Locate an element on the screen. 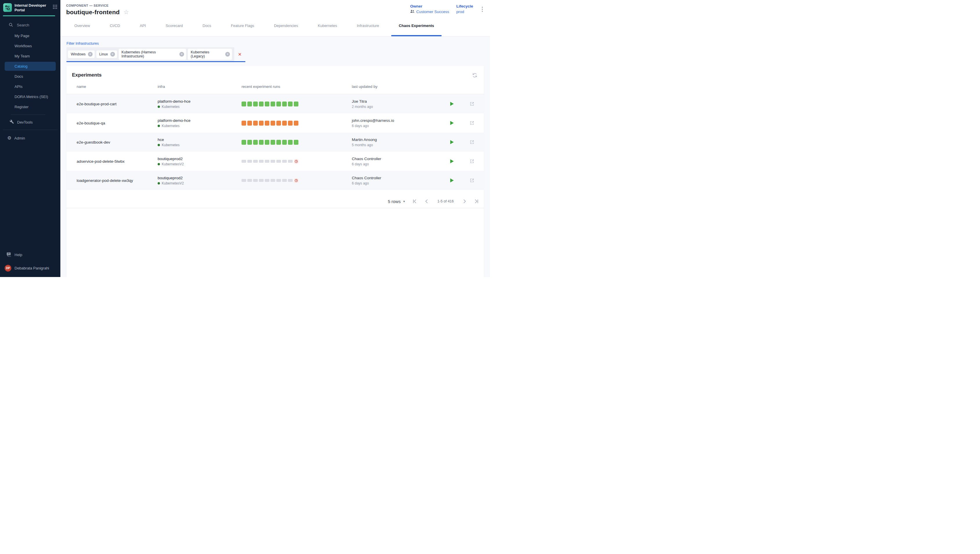 This screenshot has width=980, height=554. sidebar-item-apis: APIs is located at coordinates (30, 87).